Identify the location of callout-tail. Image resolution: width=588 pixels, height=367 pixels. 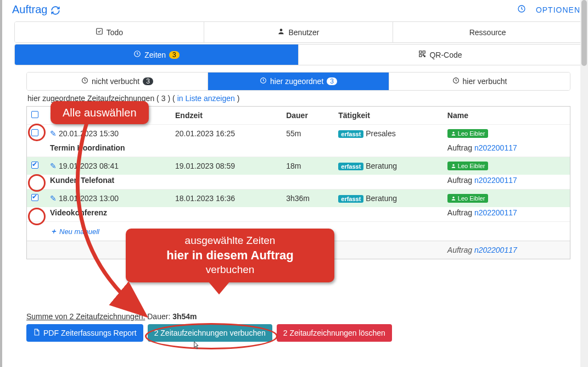
(219, 288).